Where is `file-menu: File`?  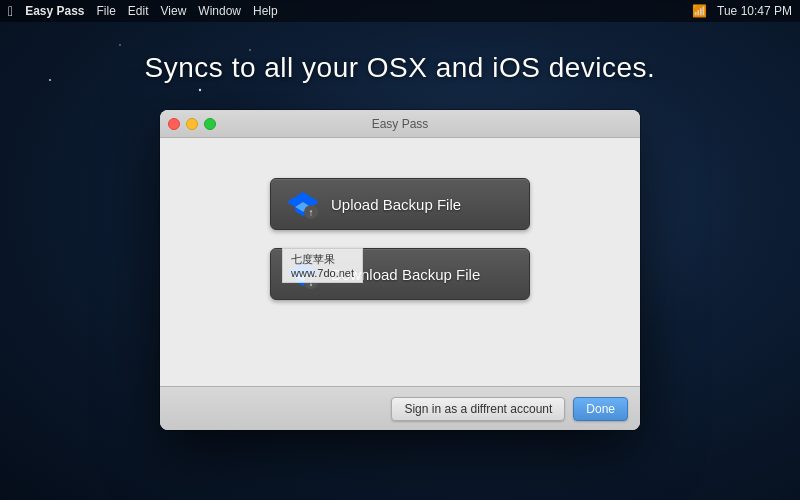 file-menu: File is located at coordinates (106, 11).